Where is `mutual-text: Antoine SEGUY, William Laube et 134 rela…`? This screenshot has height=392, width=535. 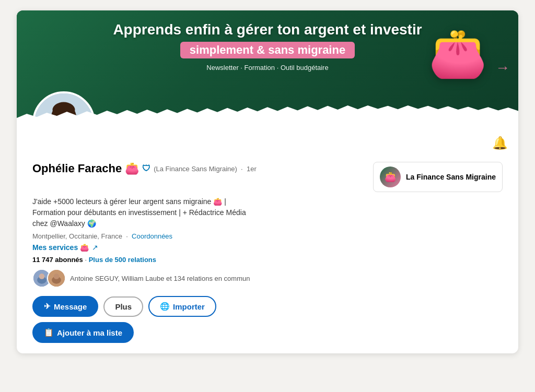 mutual-text: Antoine SEGUY, William Laube et 134 rela… is located at coordinates (160, 279).